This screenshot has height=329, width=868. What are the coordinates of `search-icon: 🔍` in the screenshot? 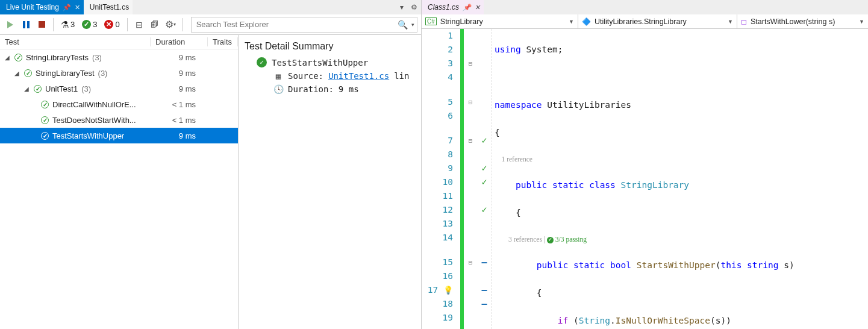 It's located at (402, 25).